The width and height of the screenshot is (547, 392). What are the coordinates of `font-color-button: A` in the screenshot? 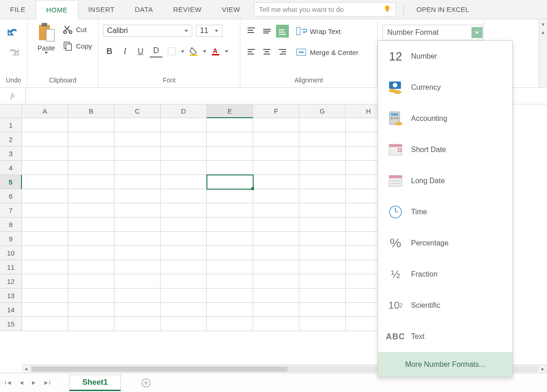 It's located at (216, 51).